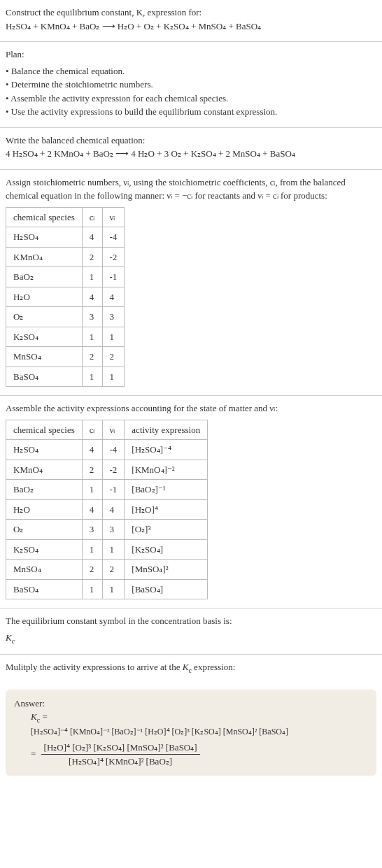 Image resolution: width=382 pixels, height=868 pixels. What do you see at coordinates (34, 754) in the screenshot?
I see `equals-sign: =` at bounding box center [34, 754].